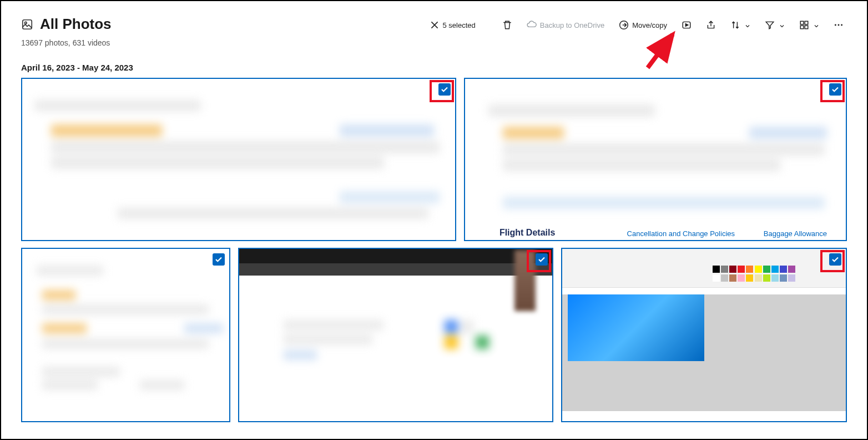  Describe the element at coordinates (525, 281) in the screenshot. I see `blurred-person` at that location.